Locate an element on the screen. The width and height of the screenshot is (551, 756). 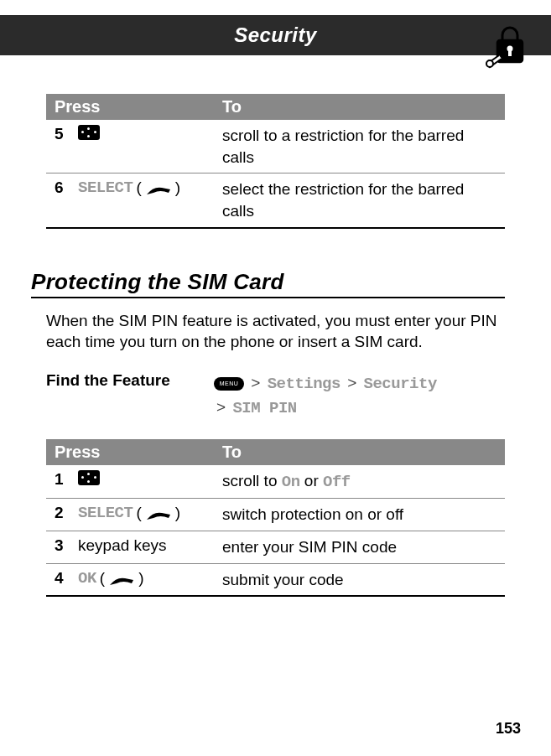
find-feature-label: Find the Feature is located at coordinates (130, 396).